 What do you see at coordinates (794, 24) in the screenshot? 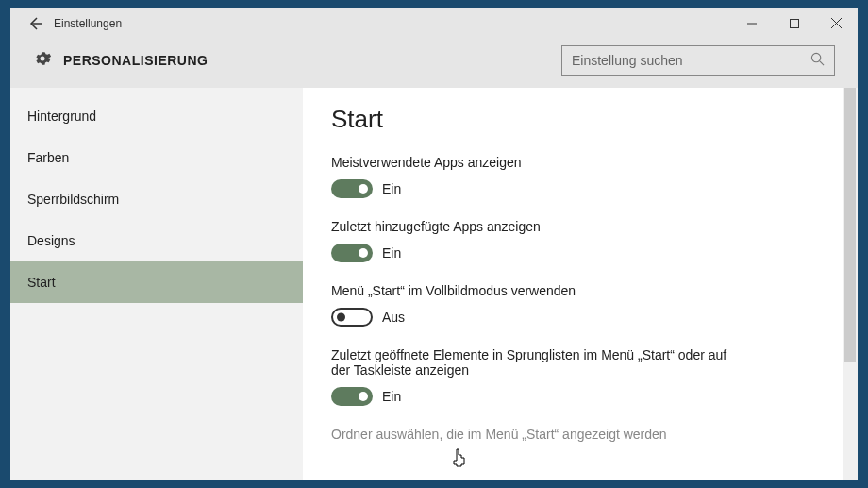
I see `maximize-button` at bounding box center [794, 24].